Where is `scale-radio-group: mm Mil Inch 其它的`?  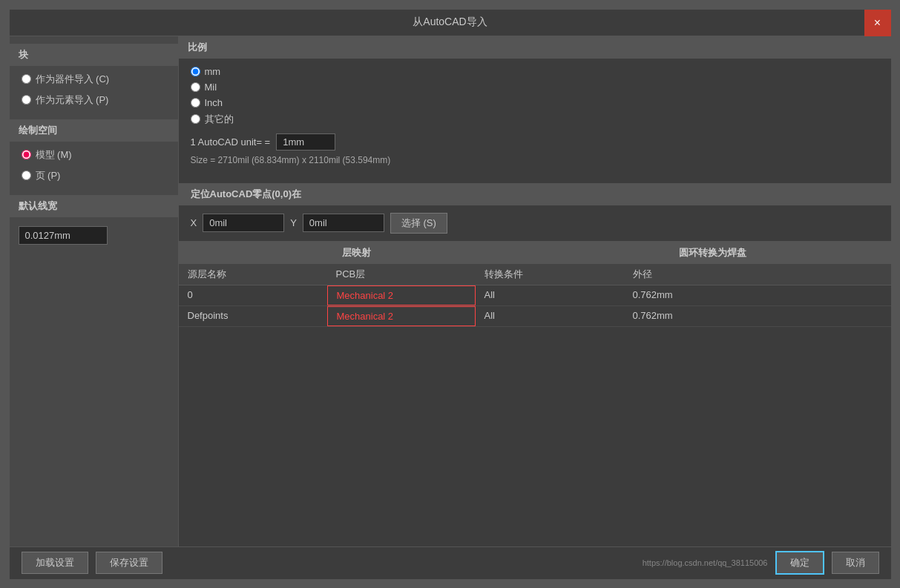 scale-radio-group: mm Mil Inch 其它的 is located at coordinates (535, 96).